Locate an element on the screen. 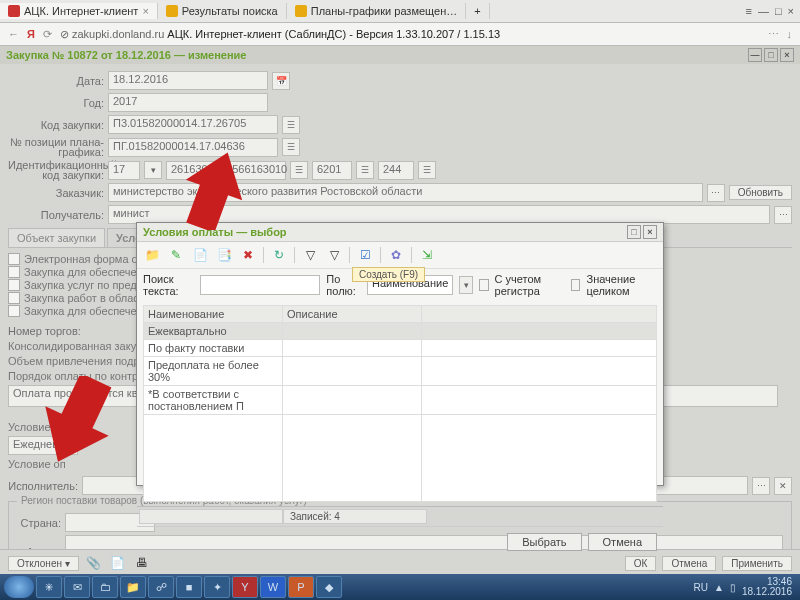 The image size is (800, 600). tab-label: АЦК. Интернет-клиент is located at coordinates (81, 11).